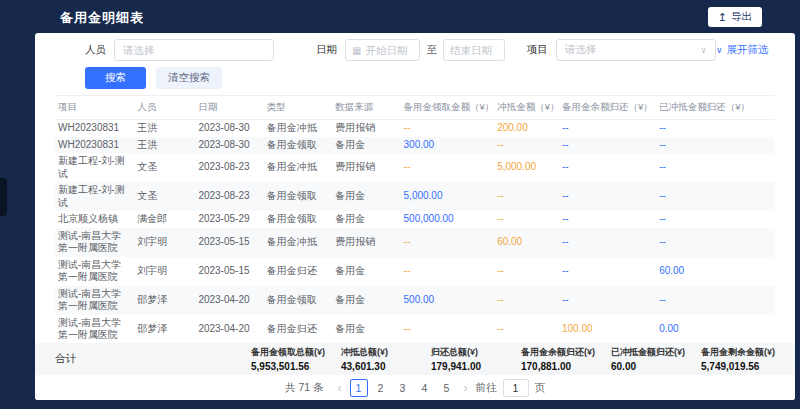 Image resolution: width=800 pixels, height=409 pixels. Describe the element at coordinates (382, 50) in the screenshot. I see `start-date-picker: ▦` at that location.